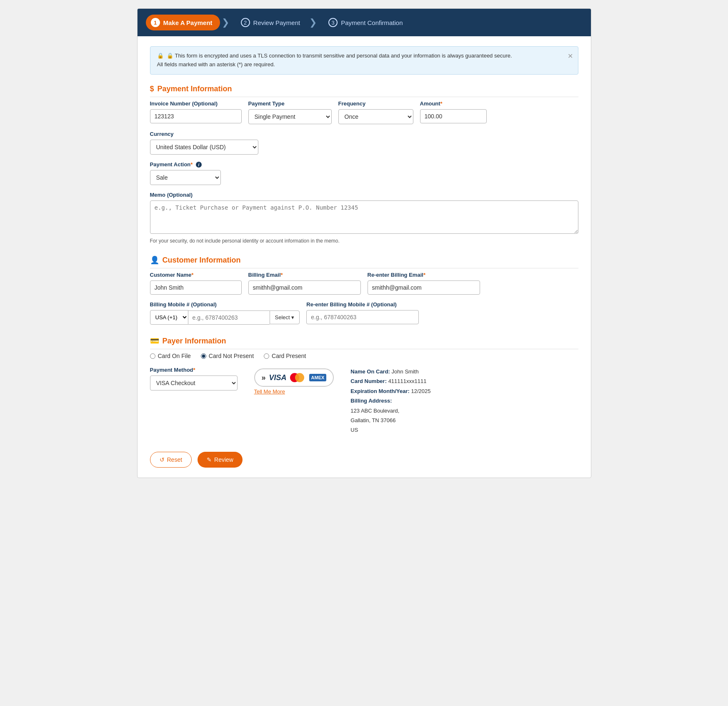  Describe the element at coordinates (370, 372) in the screenshot. I see `name-on-card-label: Name On Card:` at that location.